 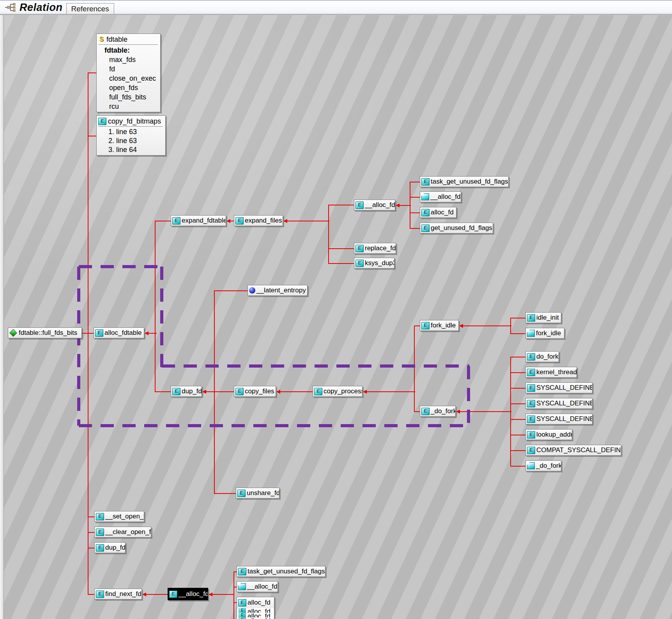 What do you see at coordinates (258, 493) in the screenshot?
I see `node-unshare-fd: unshare_fd` at bounding box center [258, 493].